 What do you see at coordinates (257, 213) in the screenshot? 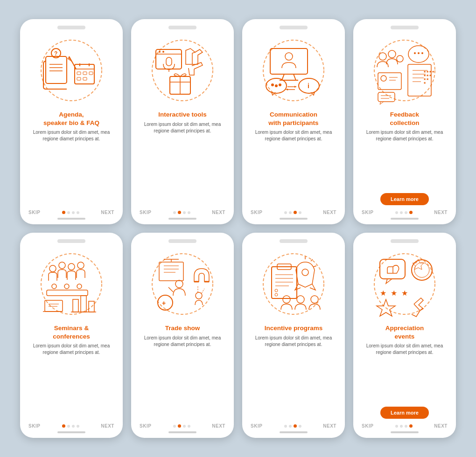
I see `nav-skip-communication: SKIP` at bounding box center [257, 213].